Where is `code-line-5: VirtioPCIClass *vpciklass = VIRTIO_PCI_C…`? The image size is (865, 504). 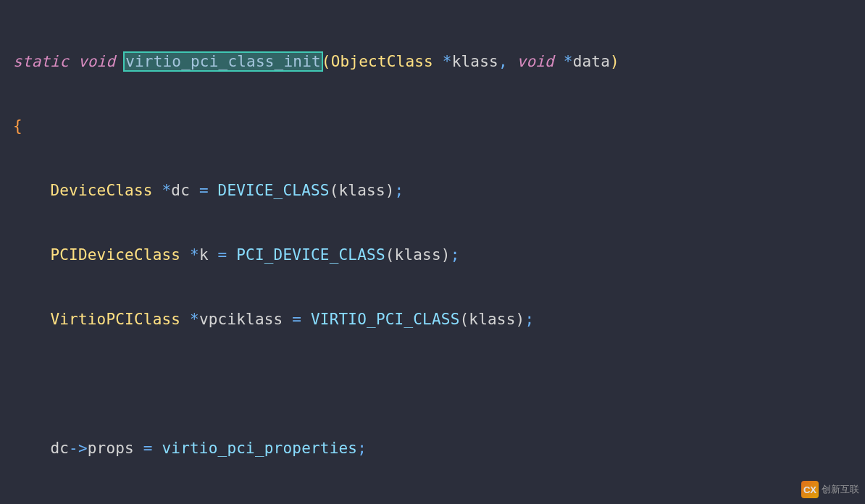
code-line-5: VirtioPCIClass *vpciklass = VIRTIO_PCI_C… is located at coordinates (432, 320).